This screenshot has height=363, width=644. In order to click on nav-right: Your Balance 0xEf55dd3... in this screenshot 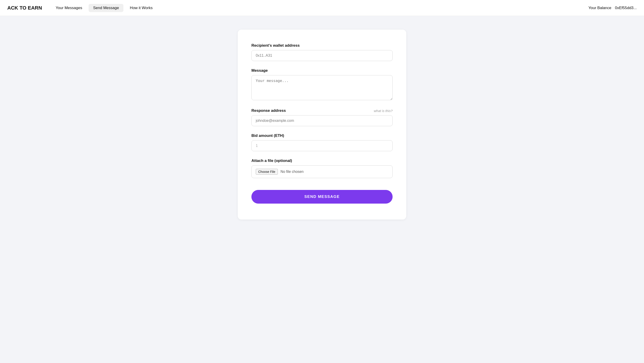, I will do `click(612, 8)`.